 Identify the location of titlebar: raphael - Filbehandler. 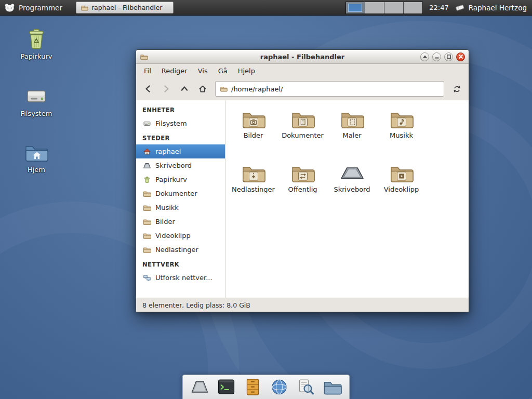
(302, 57).